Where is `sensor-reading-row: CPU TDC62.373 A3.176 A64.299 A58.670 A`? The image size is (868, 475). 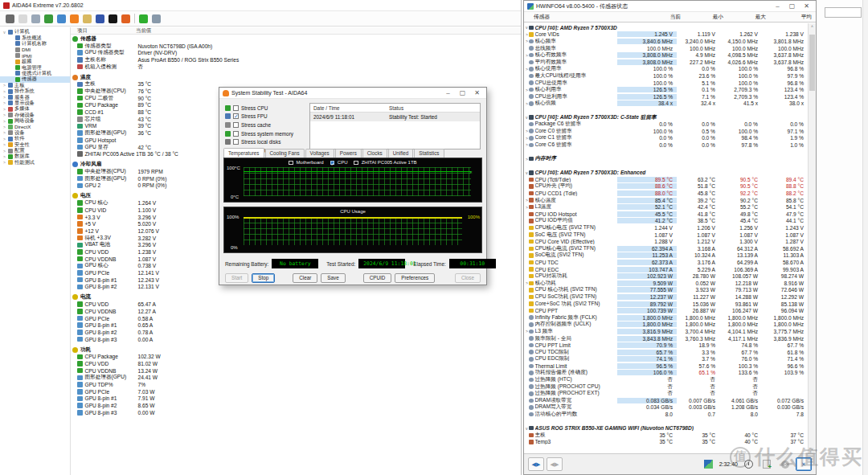 sensor-reading-row: CPU TDC62.373 A3.176 A64.299 A58.670 A is located at coordinates (665, 262).